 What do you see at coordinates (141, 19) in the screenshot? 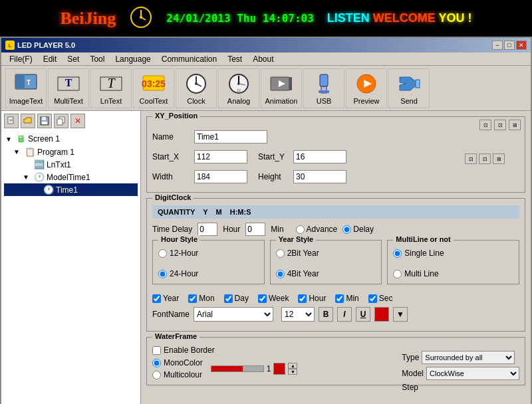
I see `led-clock-graphic` at bounding box center [141, 19].